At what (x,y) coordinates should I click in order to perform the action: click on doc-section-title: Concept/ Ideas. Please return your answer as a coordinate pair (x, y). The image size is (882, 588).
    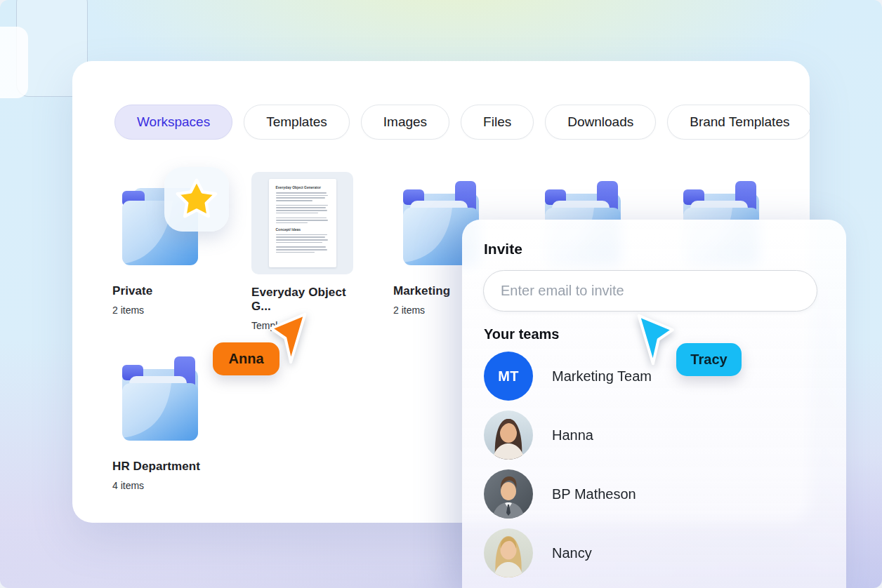
    Looking at the image, I should click on (303, 229).